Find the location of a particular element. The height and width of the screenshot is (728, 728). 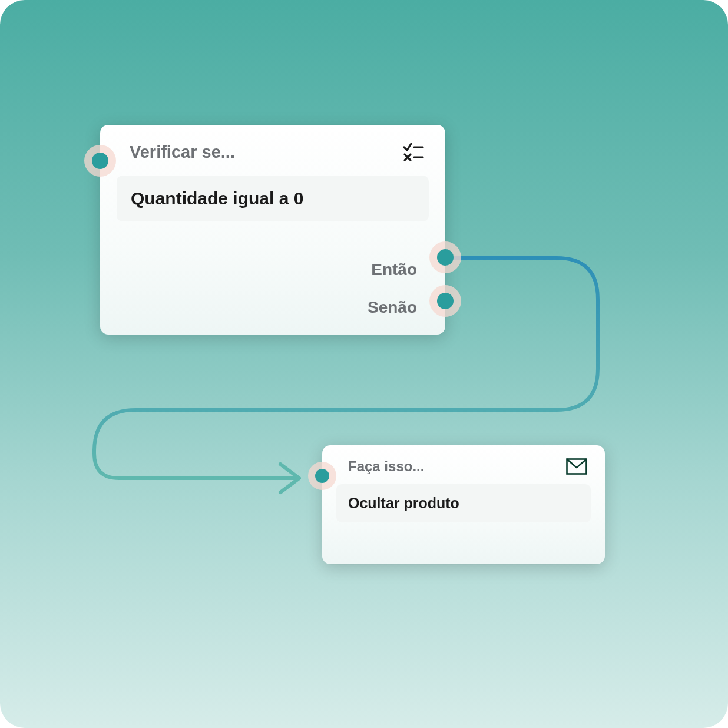

envelope-icon is located at coordinates (577, 466).